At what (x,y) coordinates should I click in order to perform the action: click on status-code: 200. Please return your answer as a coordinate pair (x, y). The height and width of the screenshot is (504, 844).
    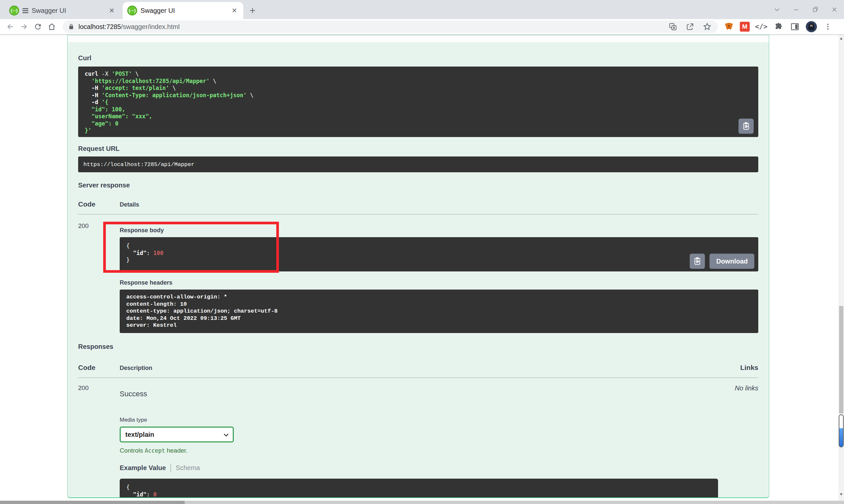
    Looking at the image, I should click on (99, 278).